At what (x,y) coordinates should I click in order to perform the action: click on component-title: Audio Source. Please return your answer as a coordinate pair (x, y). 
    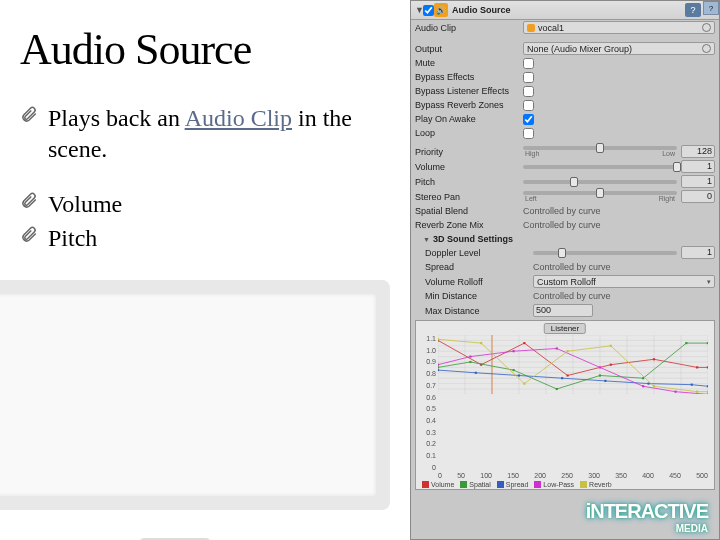
    Looking at the image, I should click on (568, 10).